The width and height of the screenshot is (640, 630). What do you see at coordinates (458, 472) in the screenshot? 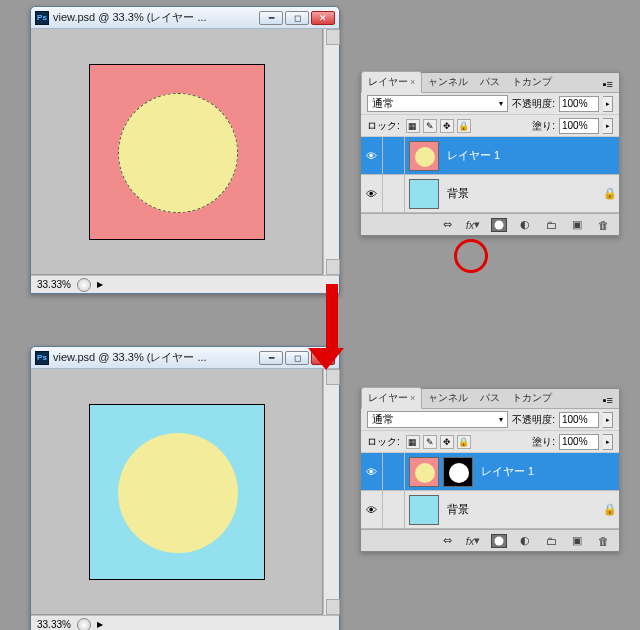
I see `layer-mask-thumbnail` at bounding box center [458, 472].